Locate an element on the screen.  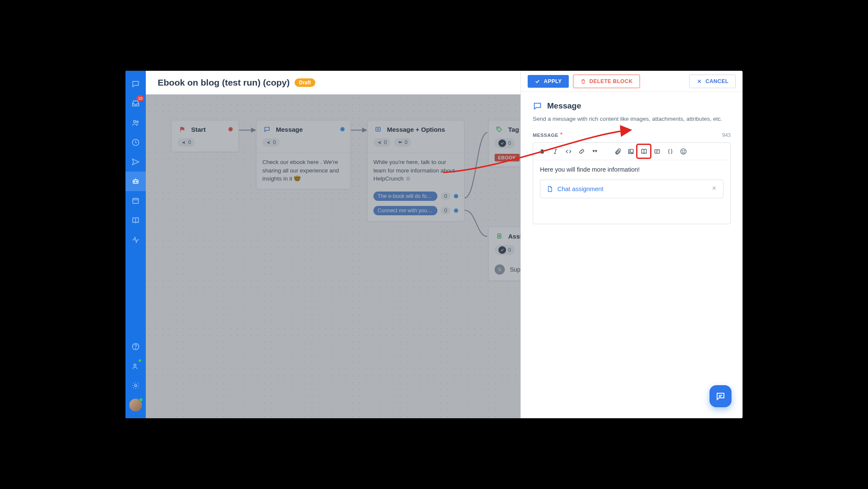
sidebar-item-profile is located at coordinates (136, 405).